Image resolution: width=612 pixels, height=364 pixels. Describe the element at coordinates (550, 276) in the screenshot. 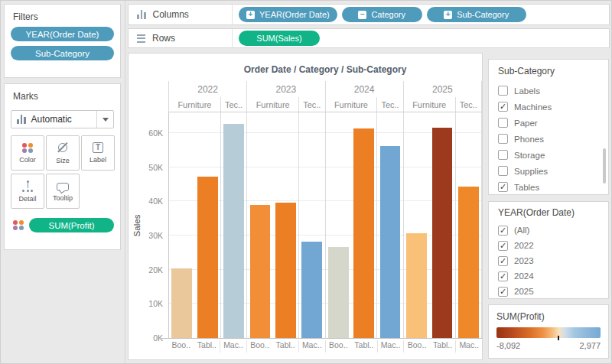

I see `year-filter-item: 2024` at that location.